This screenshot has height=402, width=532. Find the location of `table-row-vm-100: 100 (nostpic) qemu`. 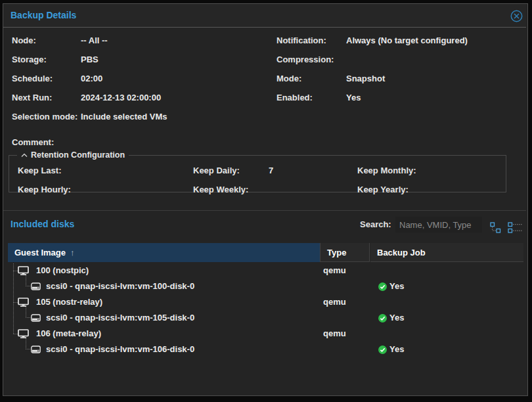

table-row-vm-100: 100 (nostpic) qemu is located at coordinates (265, 271).